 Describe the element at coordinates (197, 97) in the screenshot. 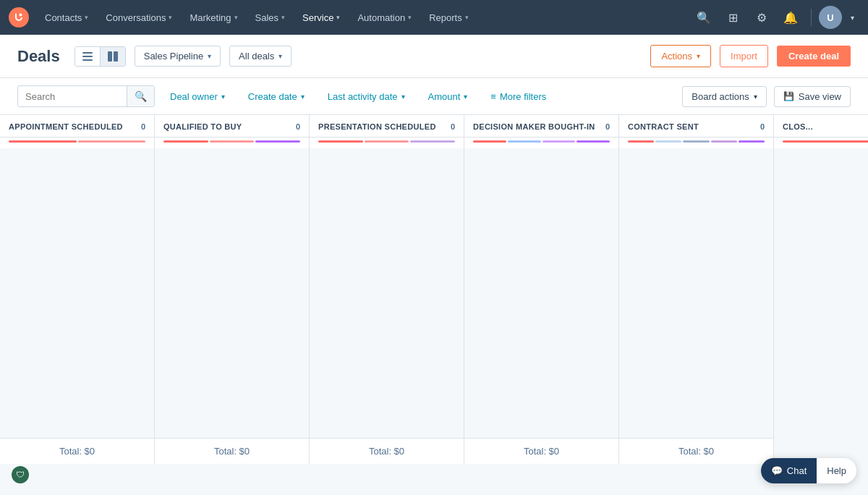

I see `deal-owner-filter: Deal owner ▾` at that location.